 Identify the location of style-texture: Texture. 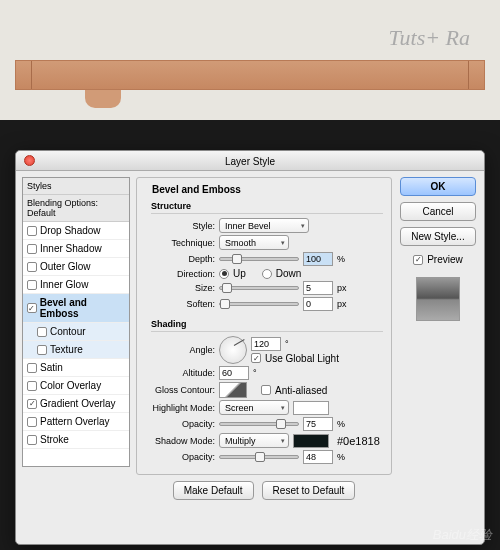
(76, 350).